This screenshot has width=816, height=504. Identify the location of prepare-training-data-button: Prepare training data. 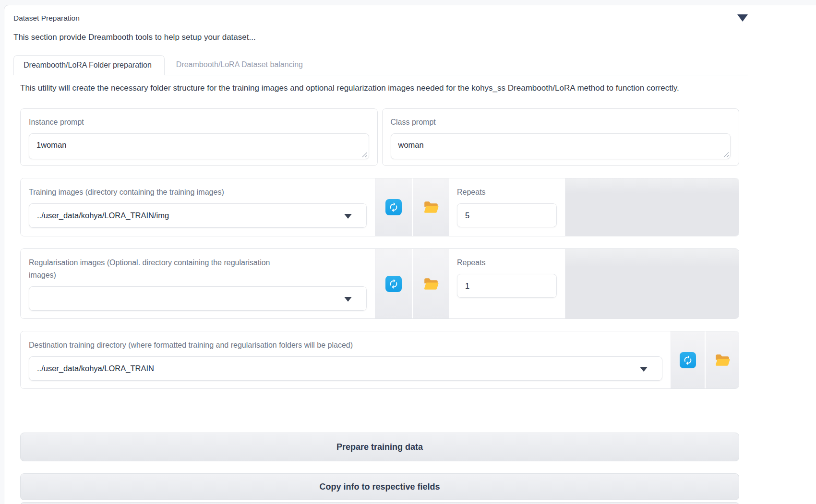
(380, 447).